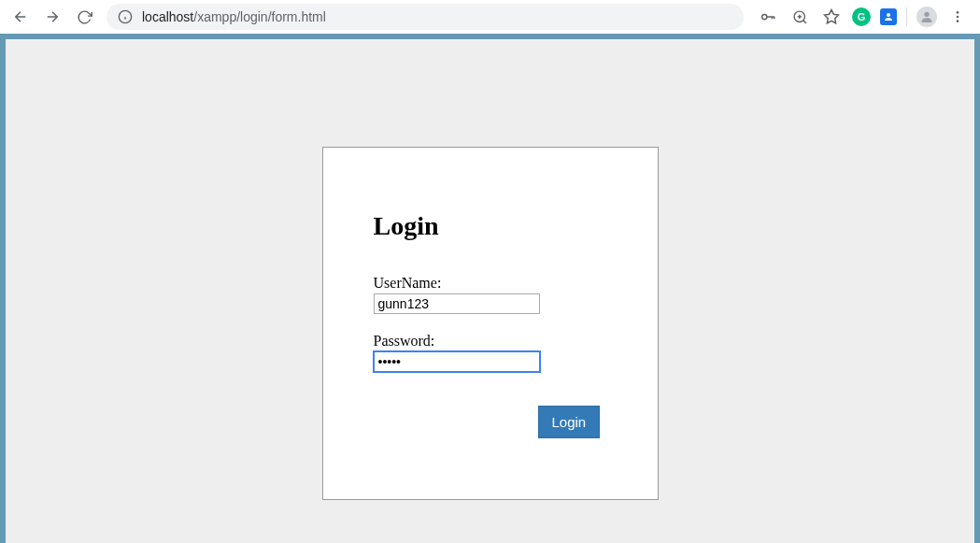 The width and height of the screenshot is (980, 543). Describe the element at coordinates (768, 17) in the screenshot. I see `password-key-icon` at that location.